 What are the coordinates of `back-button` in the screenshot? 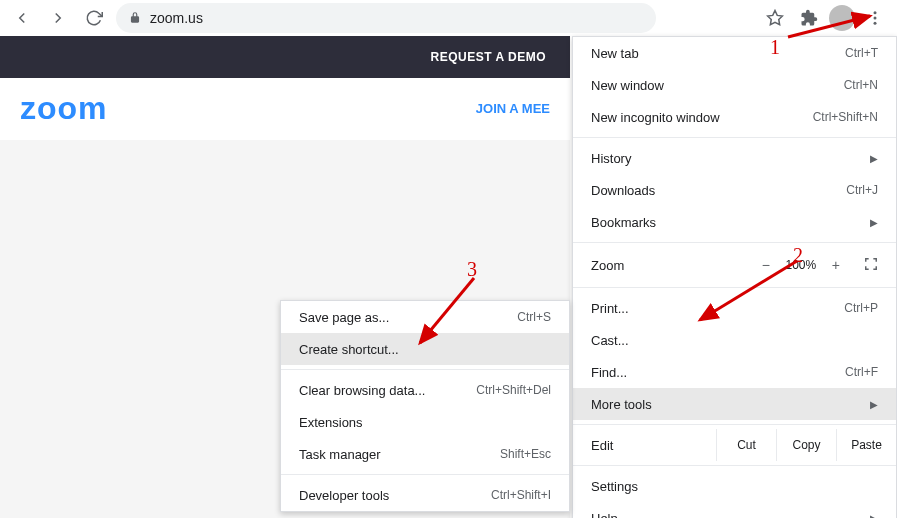 It's located at (22, 18).